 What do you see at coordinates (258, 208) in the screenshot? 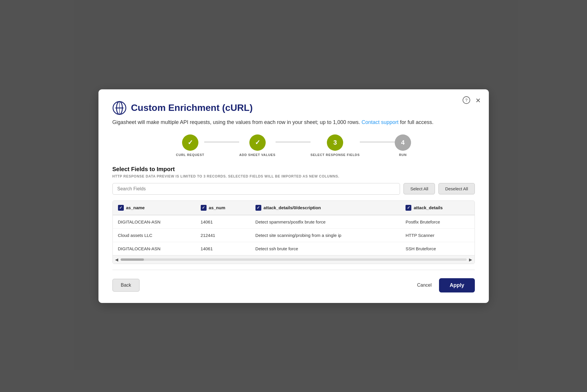
I see `checkbox-attack-desc` at bounding box center [258, 208].